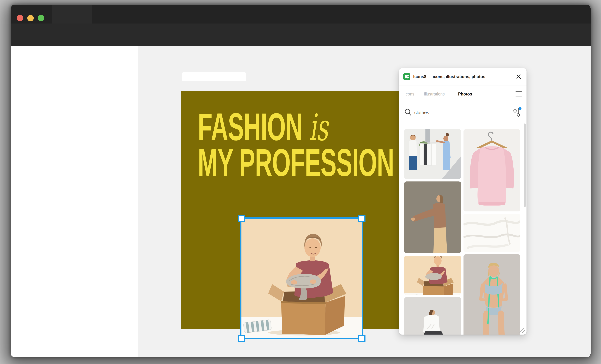  What do you see at coordinates (72, 14) in the screenshot?
I see `titlebar-tab` at bounding box center [72, 14].